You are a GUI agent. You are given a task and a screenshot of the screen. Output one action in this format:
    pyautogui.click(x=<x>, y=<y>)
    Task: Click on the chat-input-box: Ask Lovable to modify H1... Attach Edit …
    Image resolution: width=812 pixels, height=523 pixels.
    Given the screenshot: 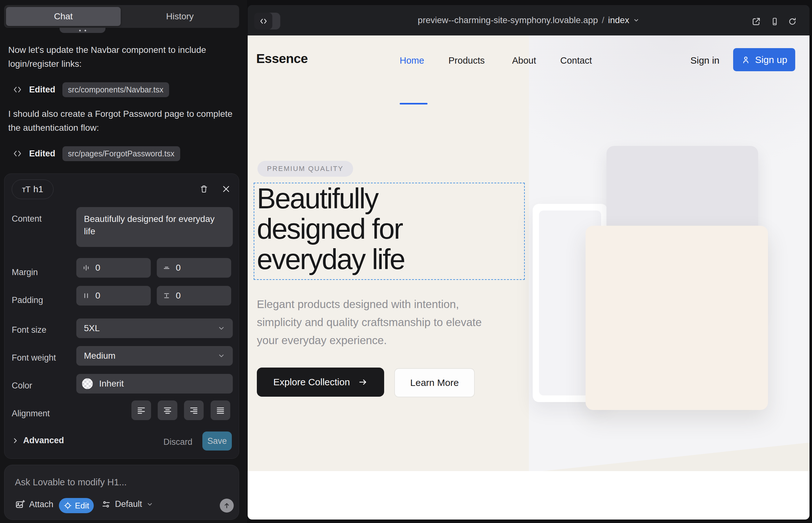 What is the action you would take?
    pyautogui.click(x=122, y=492)
    